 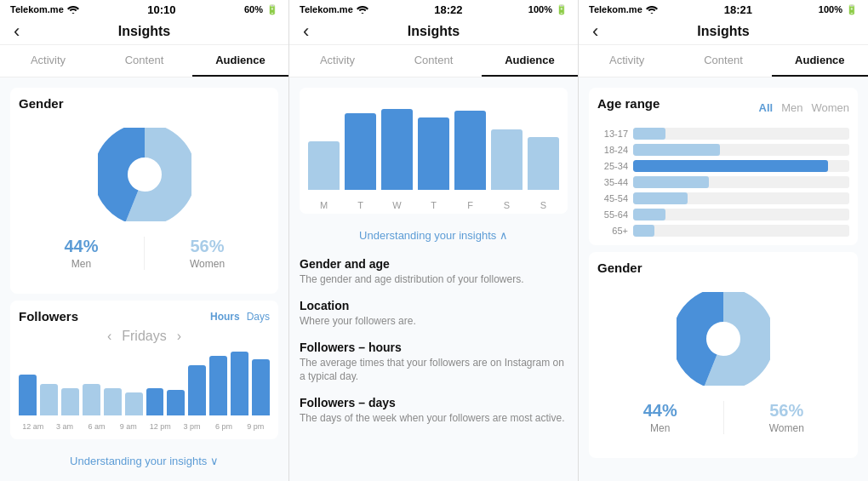 I want to click on weekly-label: M, so click(x=323, y=205).